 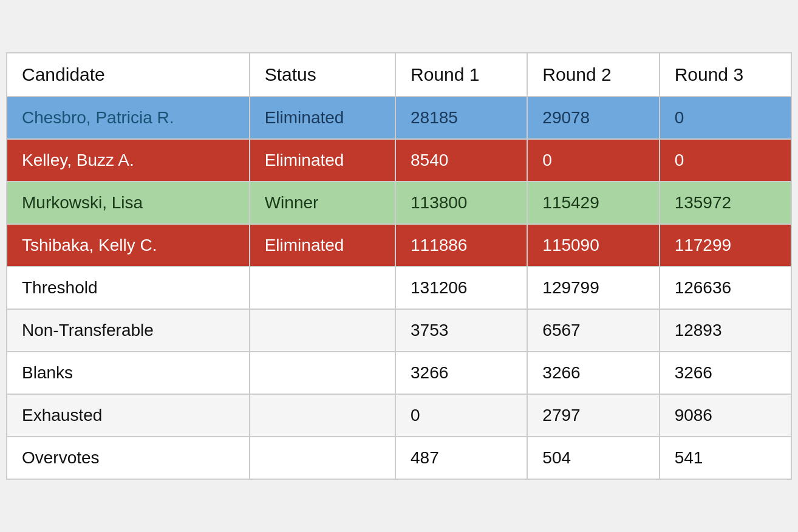 I want to click on stat-round4-value: 12893, so click(x=725, y=330).